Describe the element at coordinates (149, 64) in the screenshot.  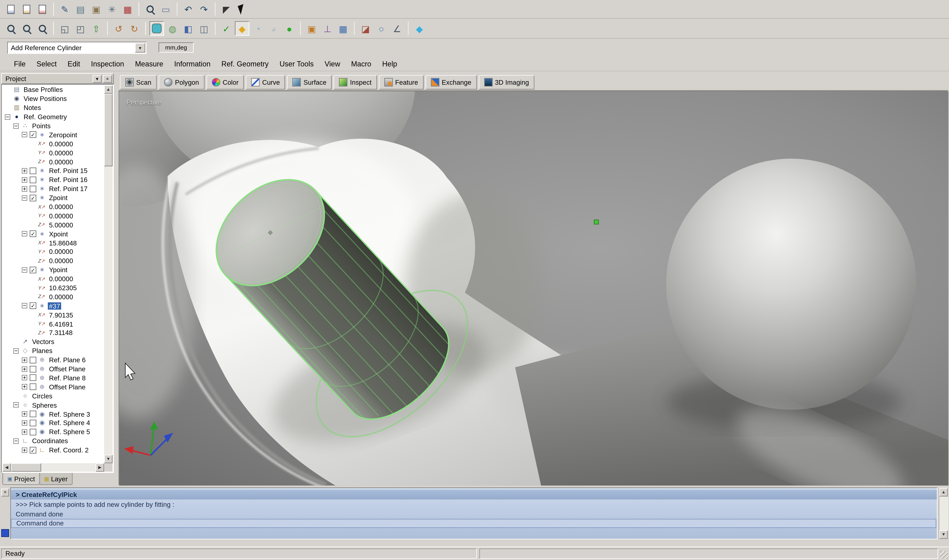
I see `menu-measure: Measure` at that location.